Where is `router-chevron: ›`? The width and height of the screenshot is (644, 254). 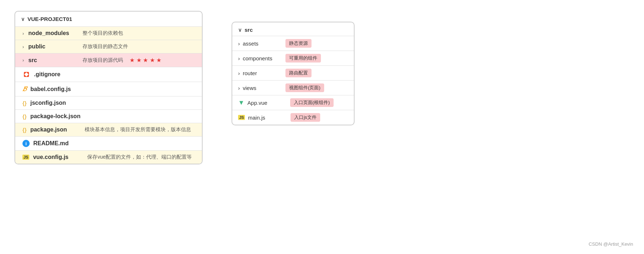
router-chevron: › is located at coordinates (239, 73).